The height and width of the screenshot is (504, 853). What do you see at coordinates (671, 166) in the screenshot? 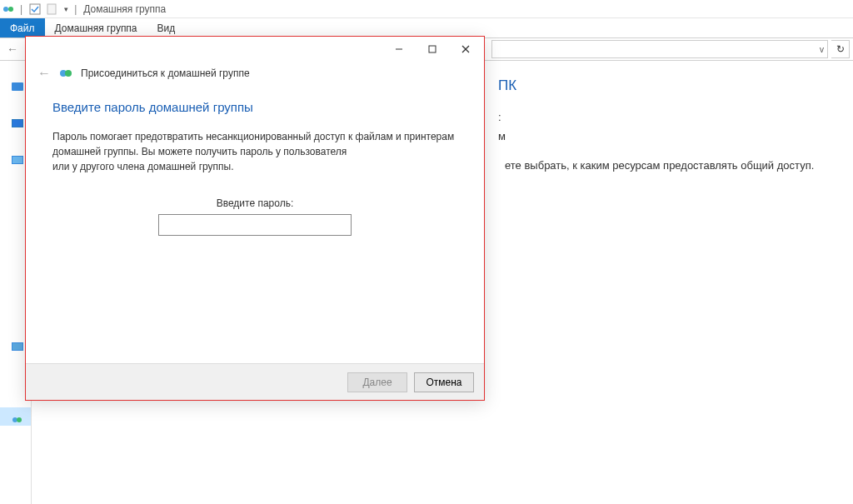
I see `content-description: ете выбрать, к каким ресурсам предоставл…` at bounding box center [671, 166].